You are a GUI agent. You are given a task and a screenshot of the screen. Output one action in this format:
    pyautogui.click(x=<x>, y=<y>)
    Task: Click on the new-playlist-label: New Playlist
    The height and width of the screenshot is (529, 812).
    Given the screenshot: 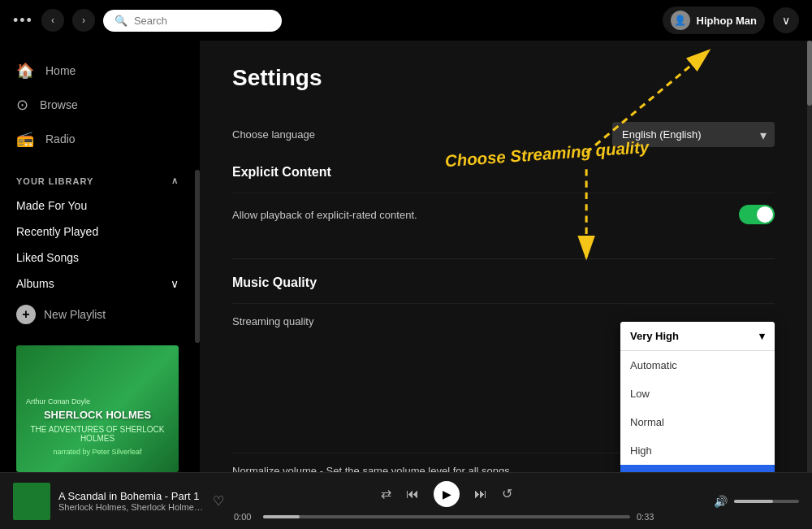 What is the action you would take?
    pyautogui.click(x=75, y=314)
    